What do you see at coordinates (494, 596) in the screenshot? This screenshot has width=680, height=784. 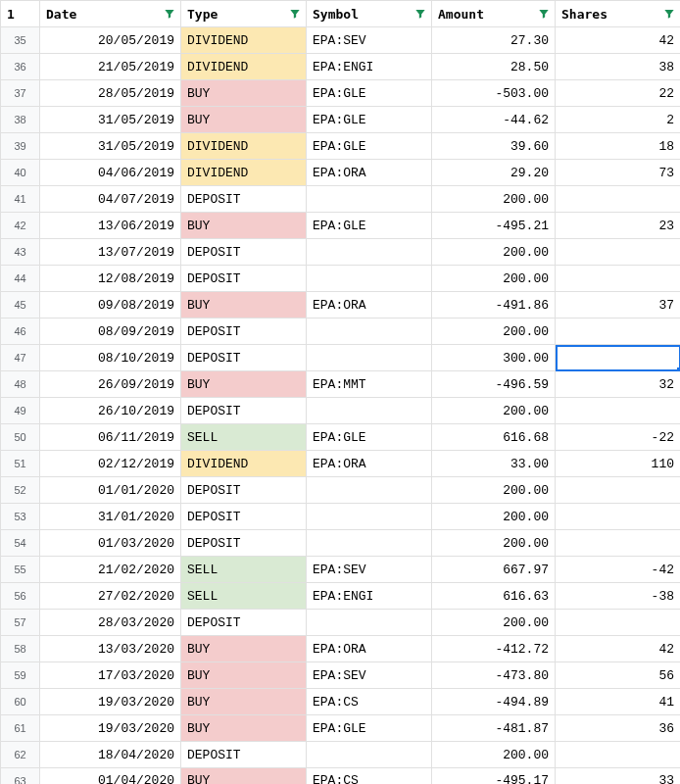 I see `cell-amount: 616.63` at bounding box center [494, 596].